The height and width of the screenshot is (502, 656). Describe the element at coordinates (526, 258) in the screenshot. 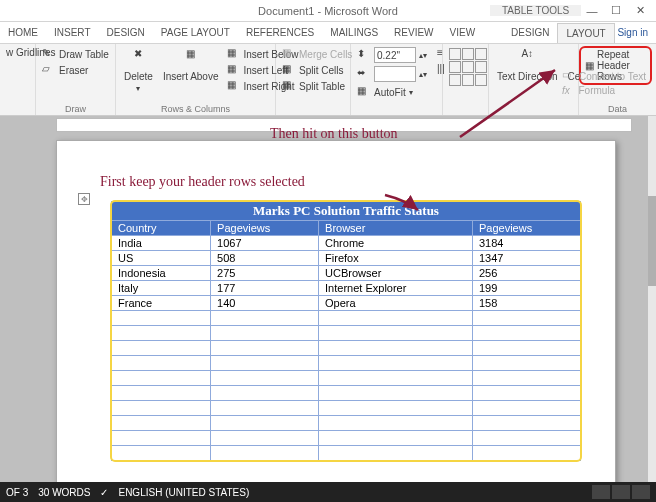

I see `table-cell: 1347` at that location.